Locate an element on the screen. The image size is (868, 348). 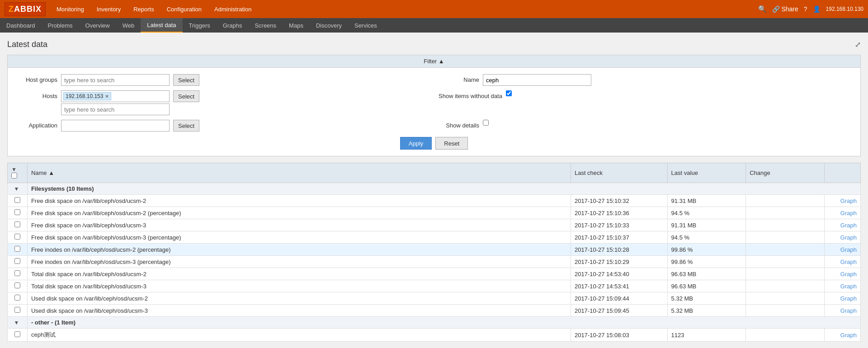
hosts-tag-input: 192.168.10.153 ✕ is located at coordinates (115, 96).